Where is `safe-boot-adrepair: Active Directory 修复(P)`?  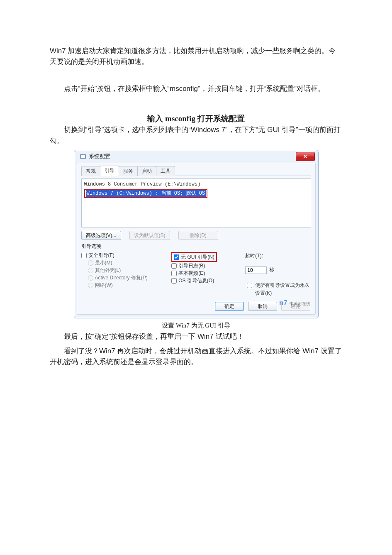 safe-boot-adrepair: Active Directory 修复(P) is located at coordinates (122, 278).